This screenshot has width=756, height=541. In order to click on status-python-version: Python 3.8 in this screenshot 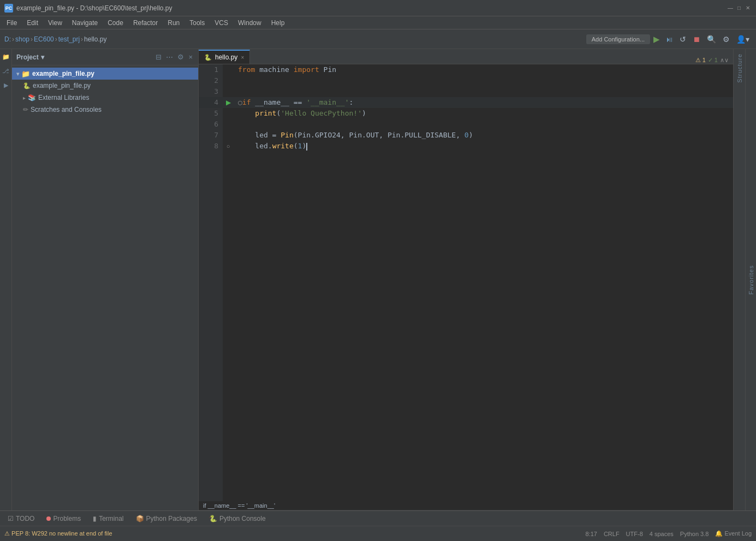, I will do `click(694, 534)`.